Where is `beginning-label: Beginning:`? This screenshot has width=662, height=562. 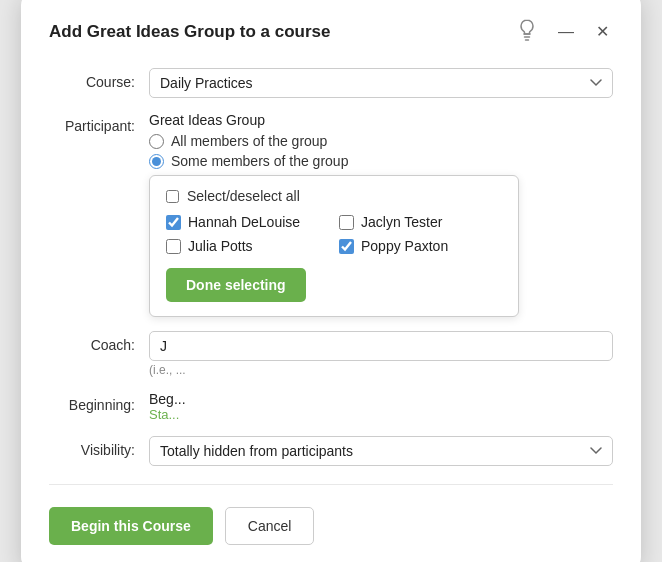 beginning-label: Beginning: is located at coordinates (99, 402).